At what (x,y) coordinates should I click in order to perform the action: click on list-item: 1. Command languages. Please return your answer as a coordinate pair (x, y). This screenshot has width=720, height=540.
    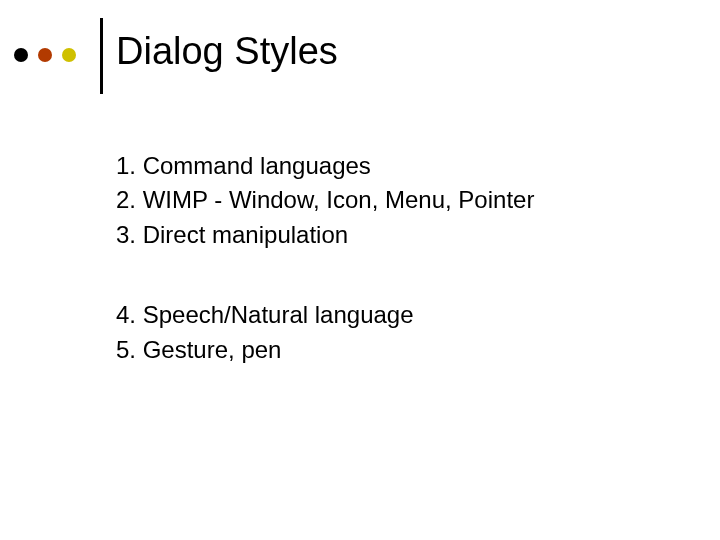
    Looking at the image, I should click on (396, 166).